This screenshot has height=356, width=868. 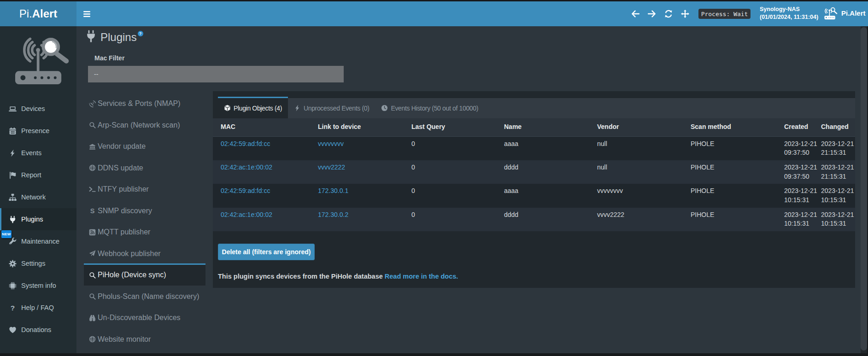 What do you see at coordinates (798, 219) in the screenshot?
I see `cell-created: 2023-12-21 10:15:31` at bounding box center [798, 219].